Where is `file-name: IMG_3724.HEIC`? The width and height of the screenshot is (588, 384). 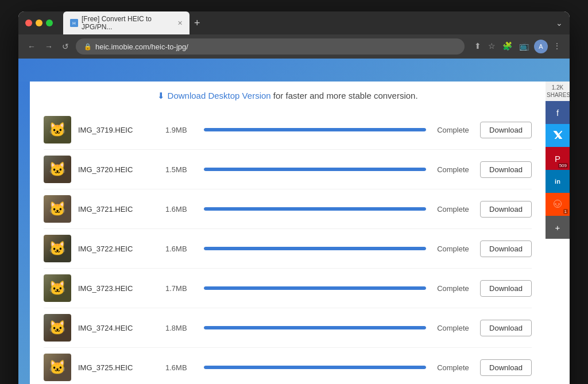
file-name: IMG_3724.HEIC is located at coordinates (118, 328).